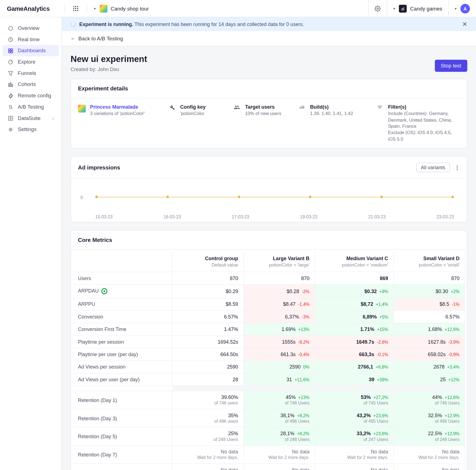 The width and height of the screenshot is (476, 470). What do you see at coordinates (279, 367) in the screenshot?
I see `metric-cell: 25900%` at bounding box center [279, 367].